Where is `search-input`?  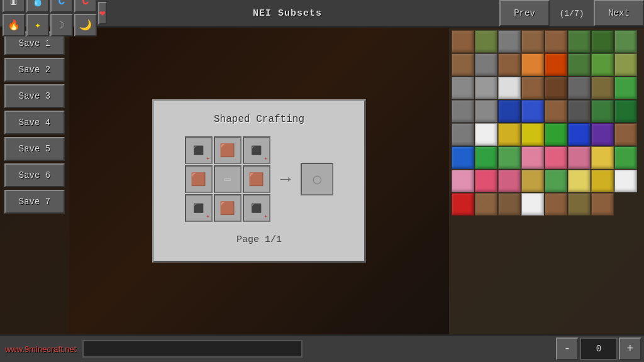
search-input is located at coordinates (192, 349).